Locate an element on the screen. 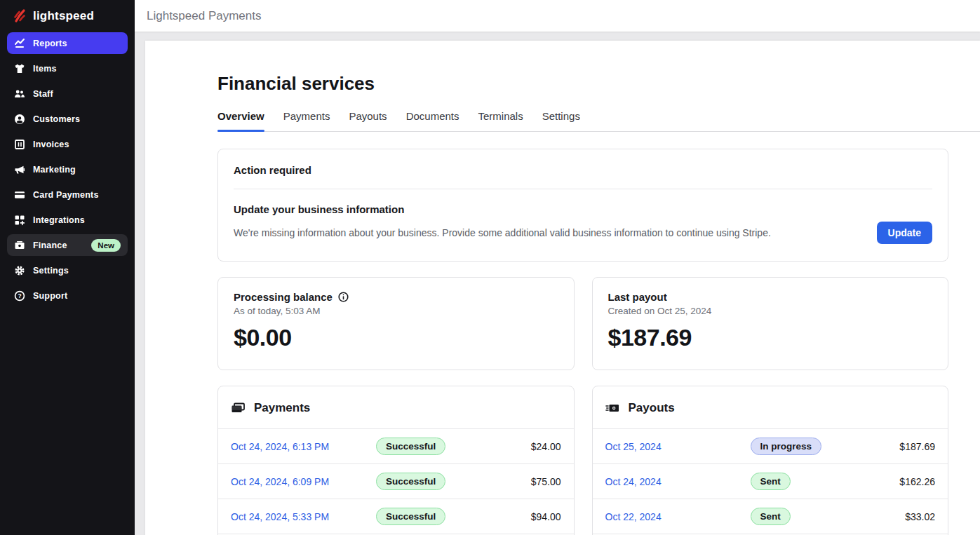 This screenshot has height=535, width=980. update-button: Update is located at coordinates (905, 233).